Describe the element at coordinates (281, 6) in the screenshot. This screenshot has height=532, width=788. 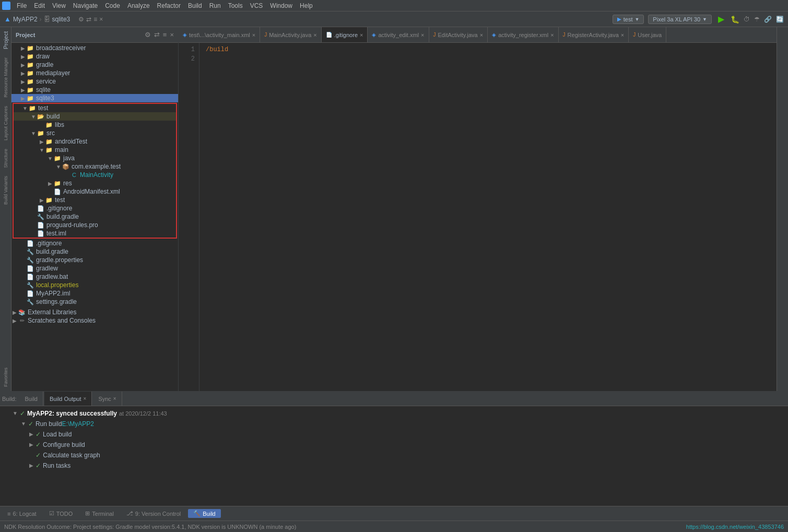
I see `menu-window: Window` at that location.